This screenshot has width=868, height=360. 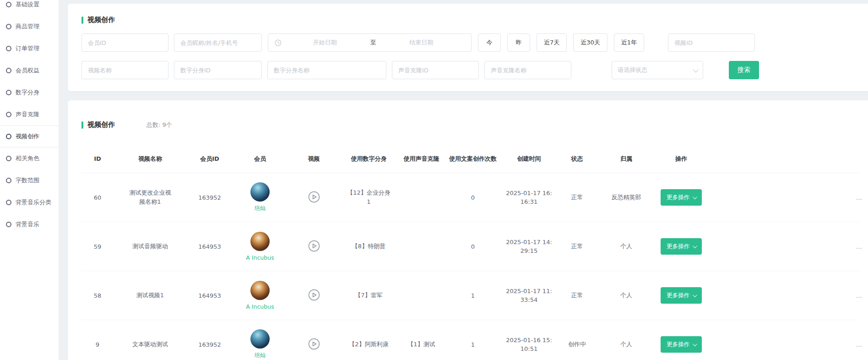 I want to click on sidebar-item-bgm-category: 背景音乐分类, so click(x=29, y=202).